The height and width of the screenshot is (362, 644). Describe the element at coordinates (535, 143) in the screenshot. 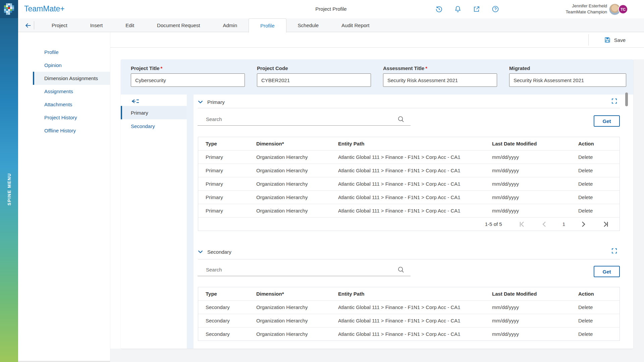

I see `col-last-date-modified: Last Date Modified` at that location.